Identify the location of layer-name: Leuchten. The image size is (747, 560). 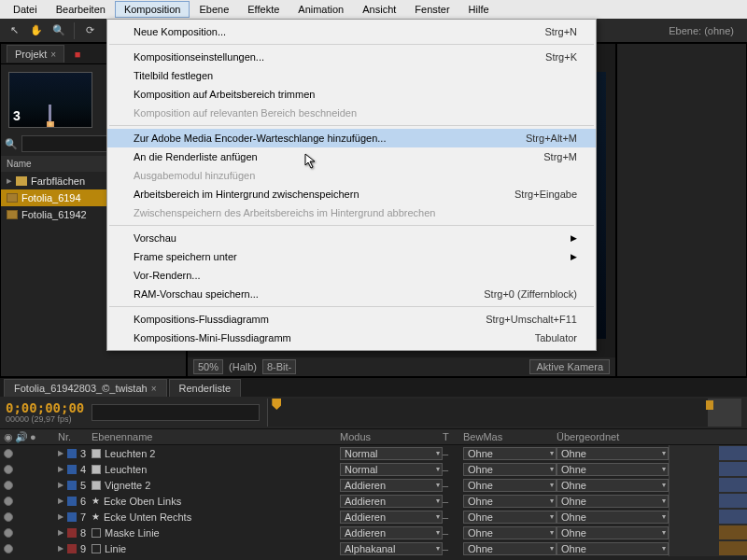
(125, 469).